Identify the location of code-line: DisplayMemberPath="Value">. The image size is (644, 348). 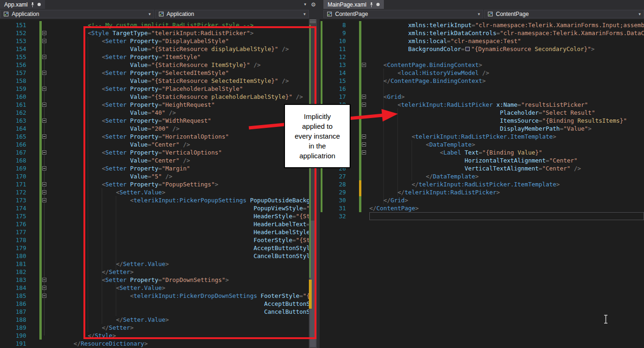
(482, 128).